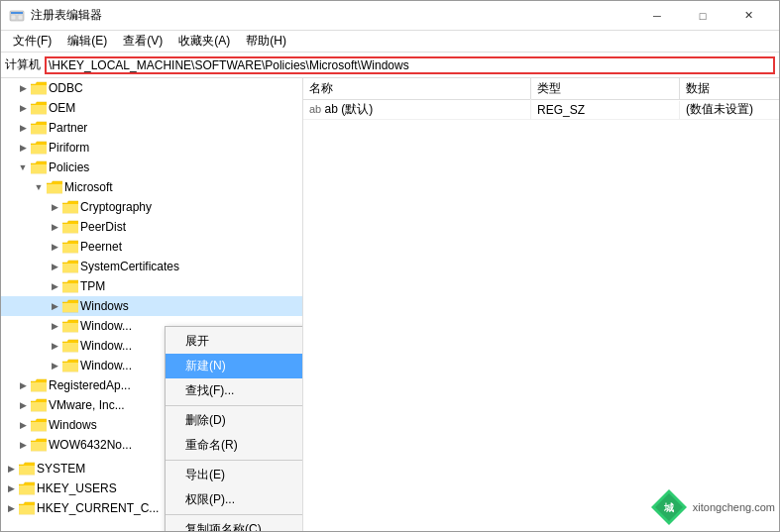 This screenshot has width=780, height=532. I want to click on context-permissions: 权限(P)..., so click(234, 499).